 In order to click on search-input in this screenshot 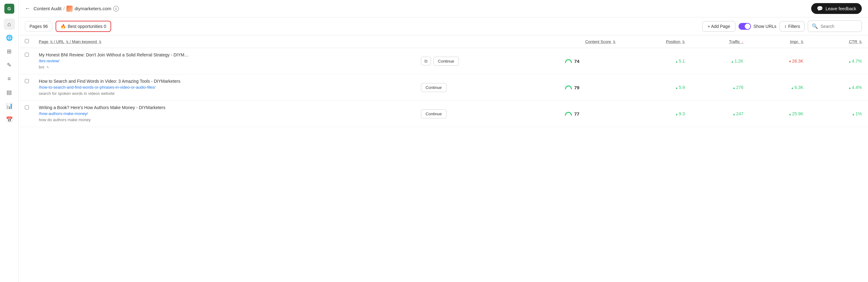, I will do `click(839, 26)`.